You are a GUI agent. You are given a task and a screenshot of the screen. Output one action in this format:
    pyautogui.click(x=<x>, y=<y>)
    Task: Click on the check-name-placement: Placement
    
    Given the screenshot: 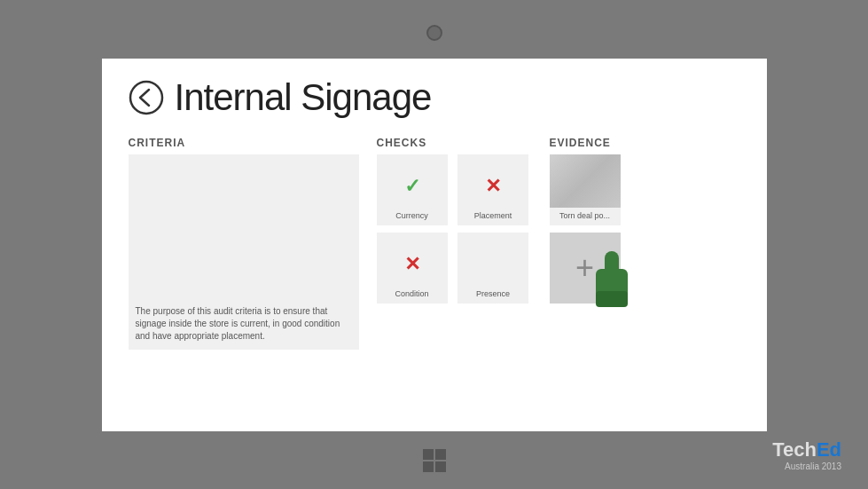 What is the action you would take?
    pyautogui.click(x=493, y=216)
    